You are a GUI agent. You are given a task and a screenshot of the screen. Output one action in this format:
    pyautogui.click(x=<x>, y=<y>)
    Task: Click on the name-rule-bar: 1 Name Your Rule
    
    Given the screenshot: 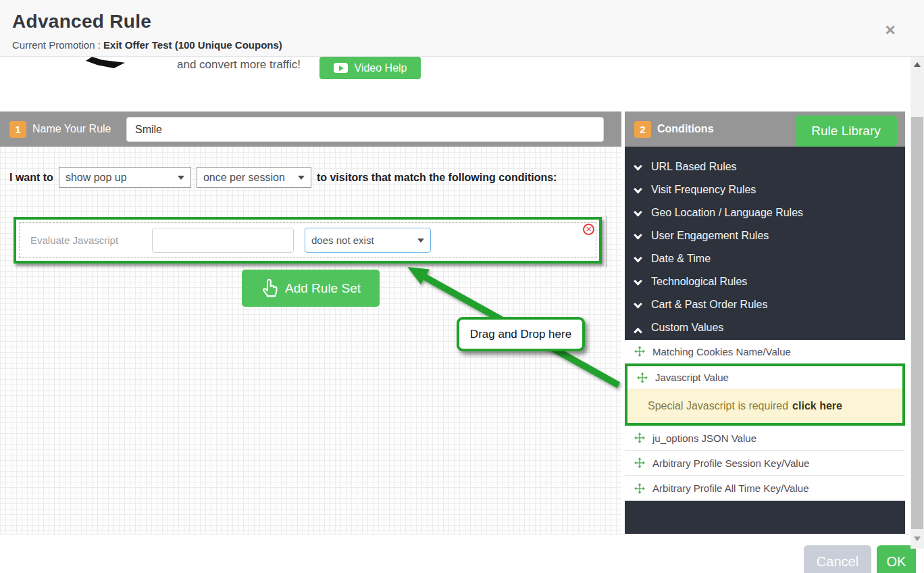 What is the action you would take?
    pyautogui.click(x=311, y=129)
    